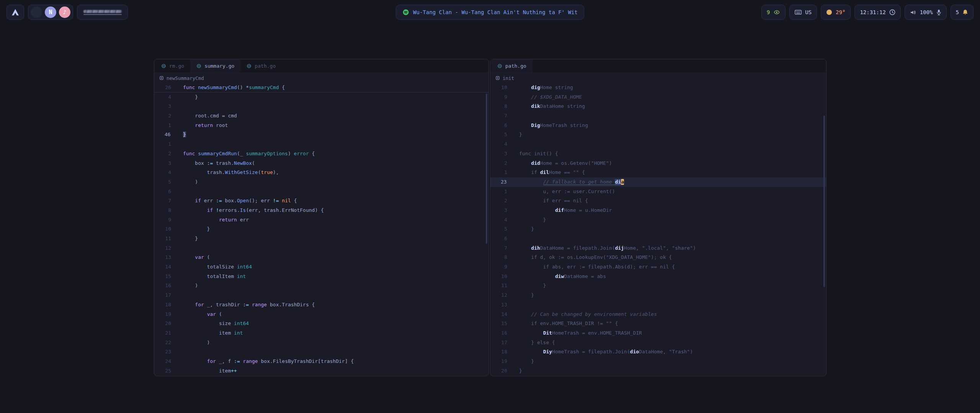 The height and width of the screenshot is (413, 980). I want to click on code-line: 5 }, so click(658, 229).